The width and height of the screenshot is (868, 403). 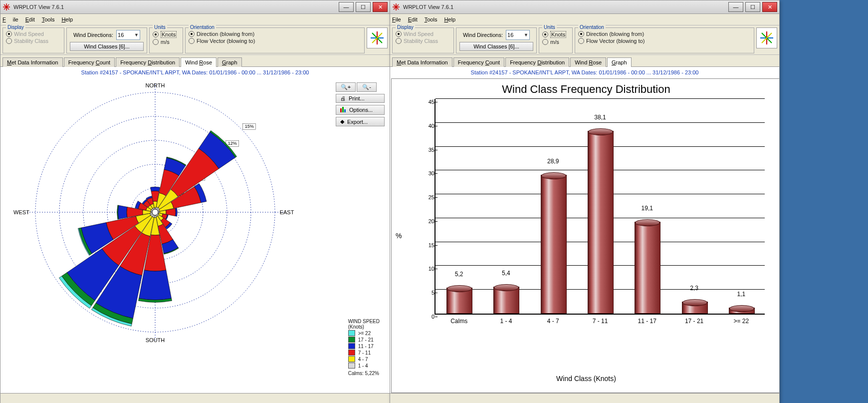 I want to click on bar-value-label: 2,3, so click(x=694, y=288).